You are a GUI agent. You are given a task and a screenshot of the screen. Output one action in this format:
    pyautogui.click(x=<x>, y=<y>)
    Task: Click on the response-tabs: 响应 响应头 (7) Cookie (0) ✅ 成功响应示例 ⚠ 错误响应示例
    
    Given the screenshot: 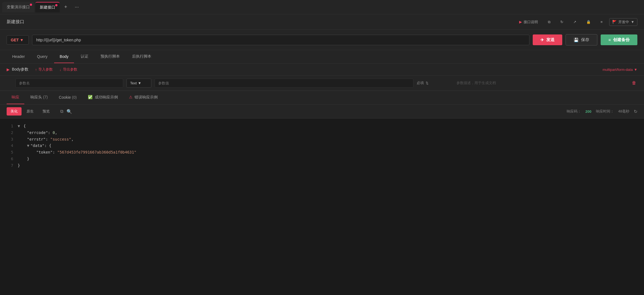 What is the action you would take?
    pyautogui.click(x=322, y=98)
    